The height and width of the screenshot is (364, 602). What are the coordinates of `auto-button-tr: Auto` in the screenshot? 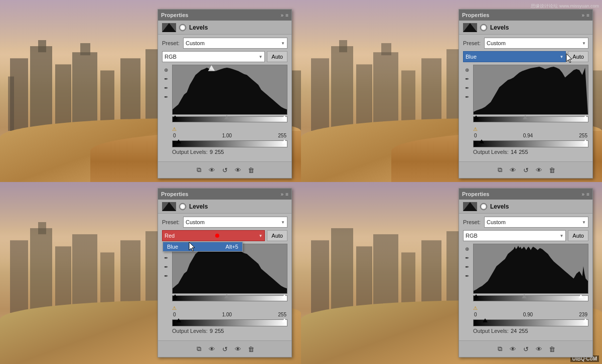 It's located at (578, 57).